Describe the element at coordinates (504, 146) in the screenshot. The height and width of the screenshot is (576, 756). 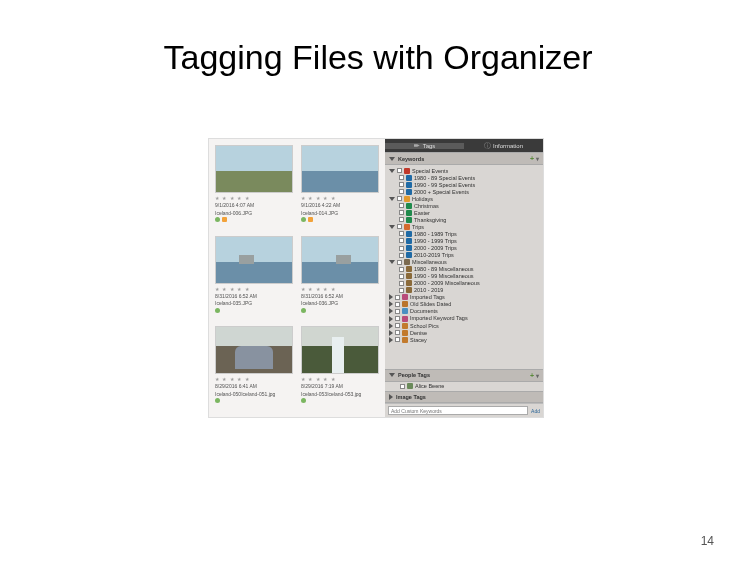
I see `tab-information: Information` at that location.